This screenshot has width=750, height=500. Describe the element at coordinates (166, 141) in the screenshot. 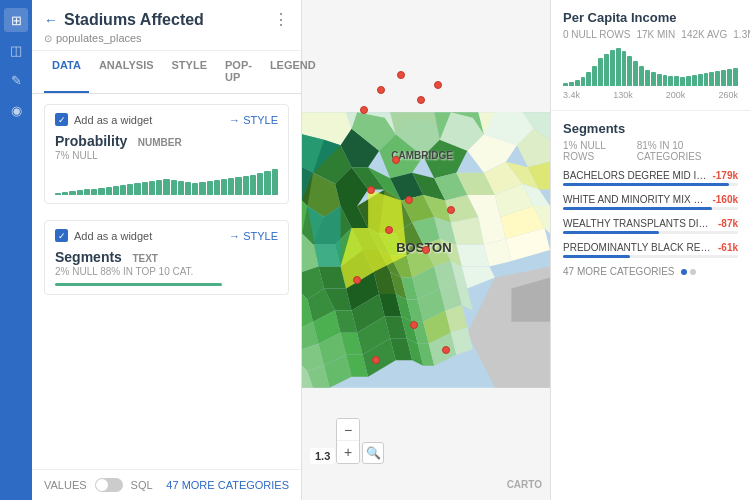

I see `probability-field-name: Probability NUMBER` at that location.